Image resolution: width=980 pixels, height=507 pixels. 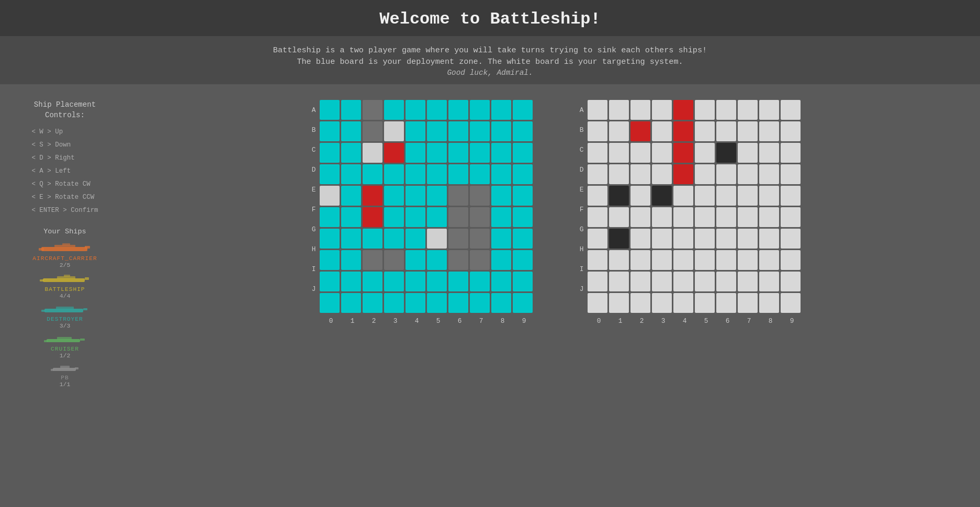 What do you see at coordinates (330, 303) in the screenshot?
I see `blue-cell-J0` at bounding box center [330, 303].